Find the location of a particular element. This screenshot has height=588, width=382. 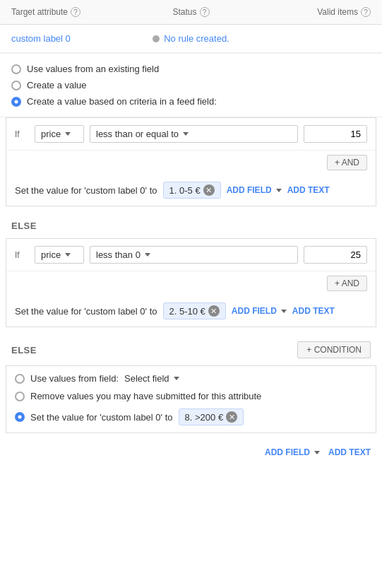

status-dot is located at coordinates (156, 39).